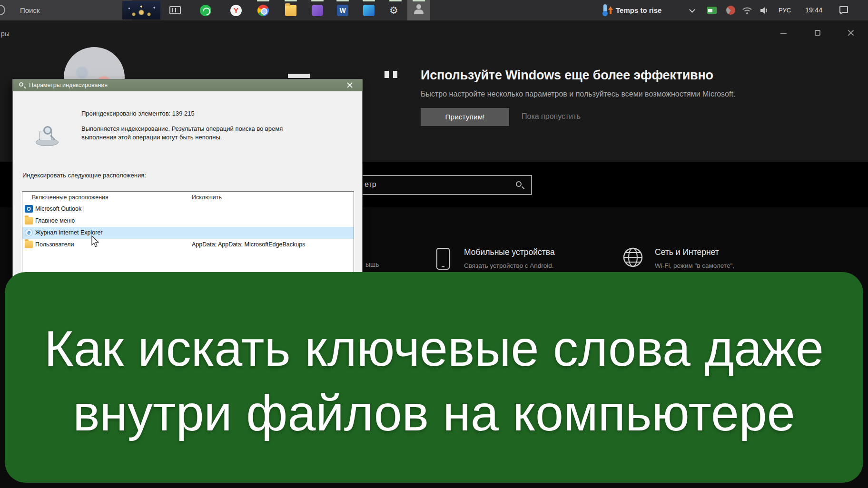 The image size is (868, 488). I want to click on search-highlight-thumbnail, so click(141, 10).